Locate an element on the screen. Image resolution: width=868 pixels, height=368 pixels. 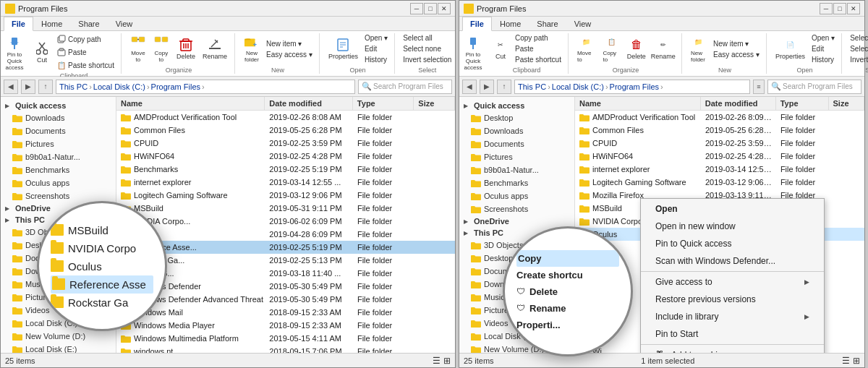
right-col-size: Size is located at coordinates (847, 103).